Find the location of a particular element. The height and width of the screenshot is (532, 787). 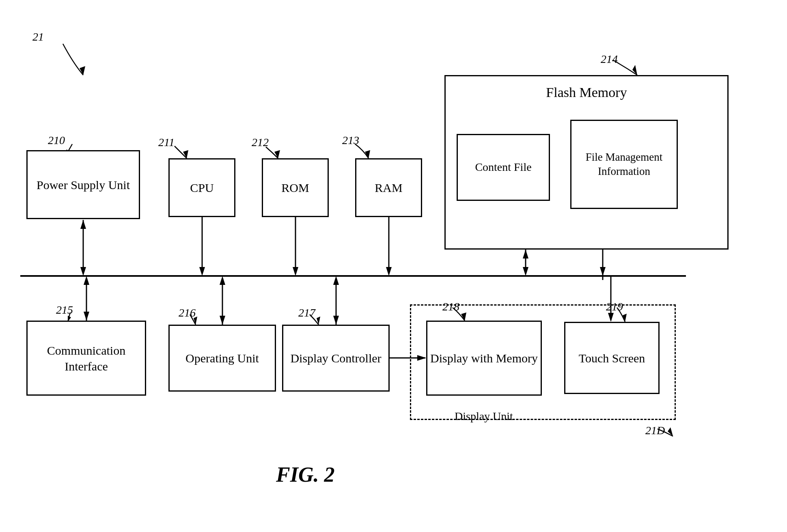

ref-216: 216 is located at coordinates (187, 313).